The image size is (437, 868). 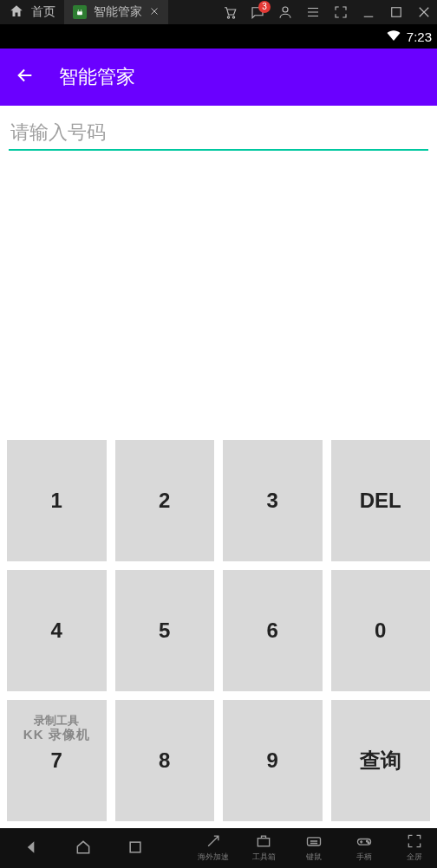 I want to click on emulator-tab-app: 智能管家, so click(x=116, y=12).